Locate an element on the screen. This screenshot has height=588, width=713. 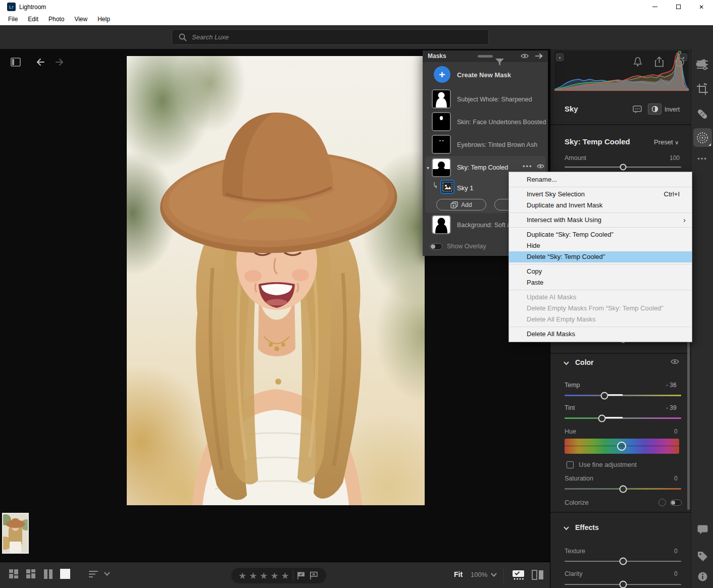
pick-flag-icon is located at coordinates (301, 575).